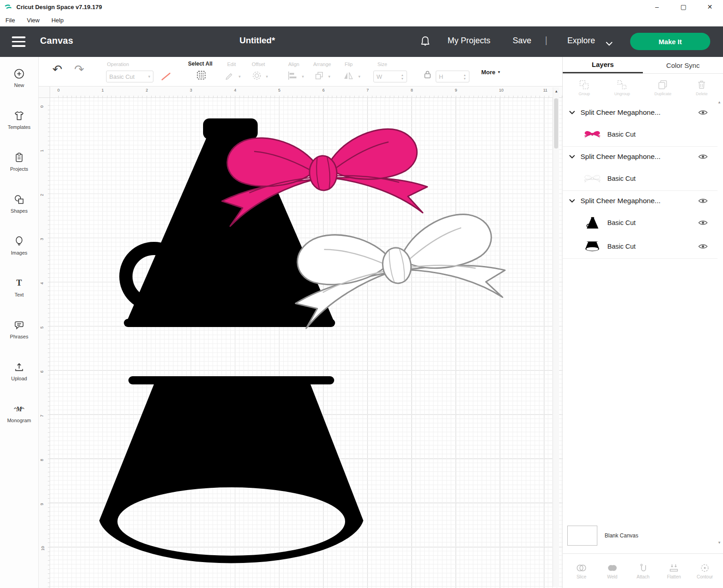 The image size is (723, 588). Describe the element at coordinates (19, 367) in the screenshot. I see `upload-icon` at that location.